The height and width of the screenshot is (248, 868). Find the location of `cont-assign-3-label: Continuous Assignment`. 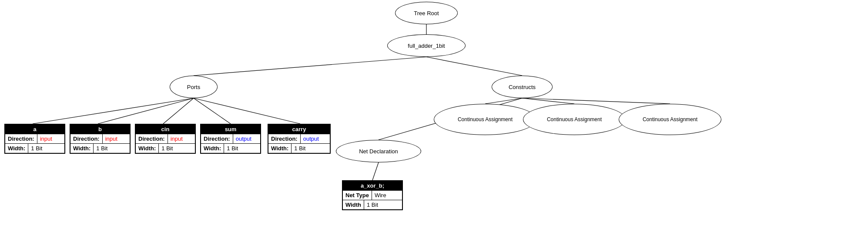

cont-assign-3-label: Continuous Assignment is located at coordinates (670, 119).